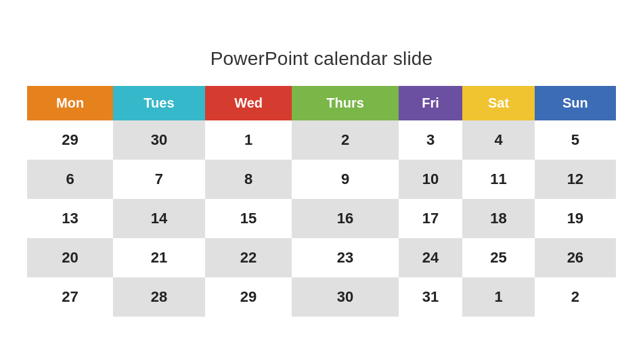  Describe the element at coordinates (70, 179) in the screenshot. I see `calendar-cell: 6` at that location.